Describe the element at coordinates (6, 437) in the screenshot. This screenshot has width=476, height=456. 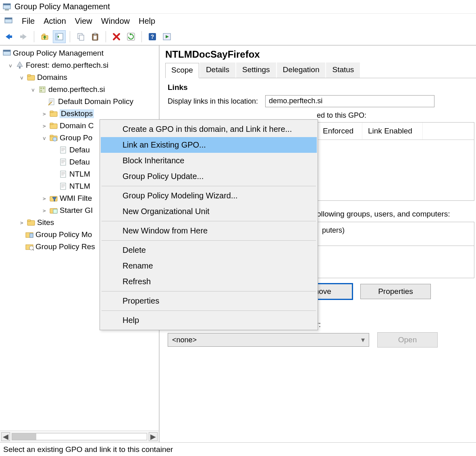
I see `scroll-left-icon: ◀` at that location.